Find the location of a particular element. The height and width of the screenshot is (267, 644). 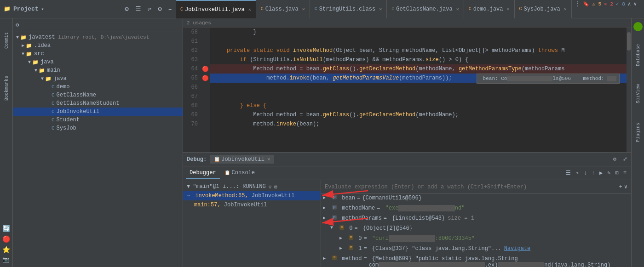

tree-item-getclassname: ▶ C GetClassName is located at coordinates (98, 95).